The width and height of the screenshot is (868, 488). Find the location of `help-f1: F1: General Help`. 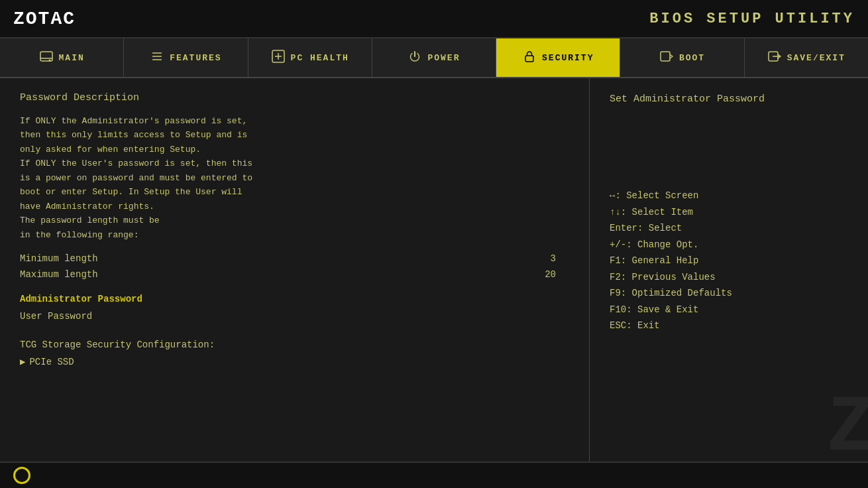

help-f1: F1: General Help is located at coordinates (729, 261).